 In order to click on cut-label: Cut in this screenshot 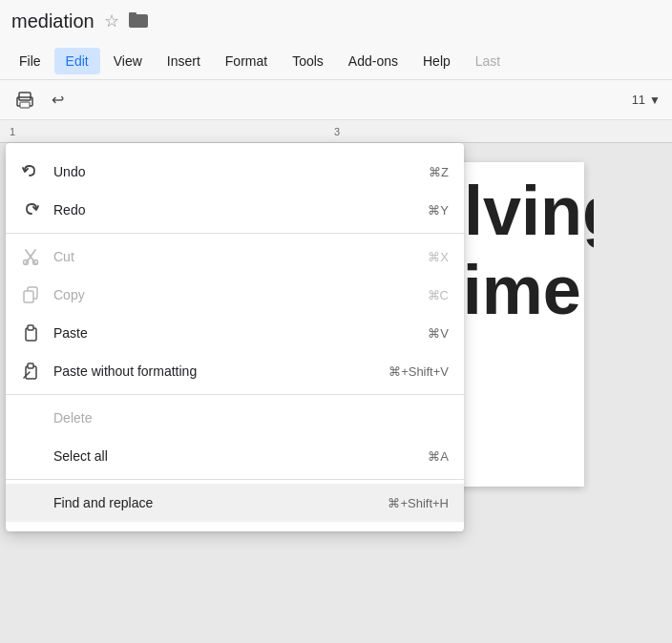, I will do `click(234, 257)`.